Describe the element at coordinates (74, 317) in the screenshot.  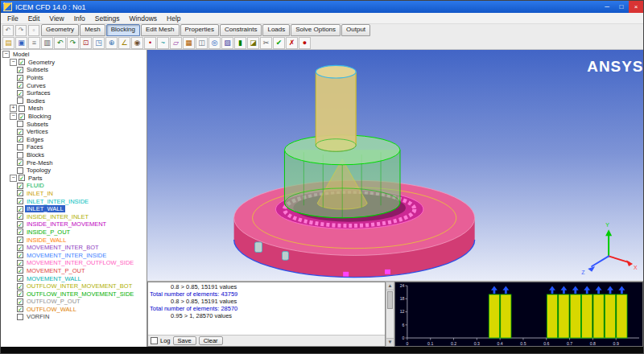
I see `tree-node-part-vorfin: VORFIN` at that location.